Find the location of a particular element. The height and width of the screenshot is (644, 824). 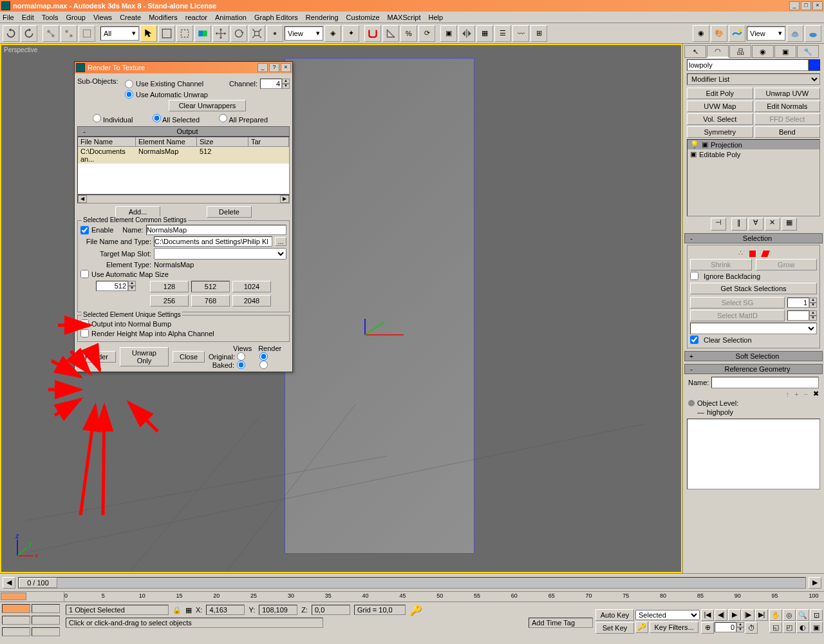

face-icon is located at coordinates (753, 254).